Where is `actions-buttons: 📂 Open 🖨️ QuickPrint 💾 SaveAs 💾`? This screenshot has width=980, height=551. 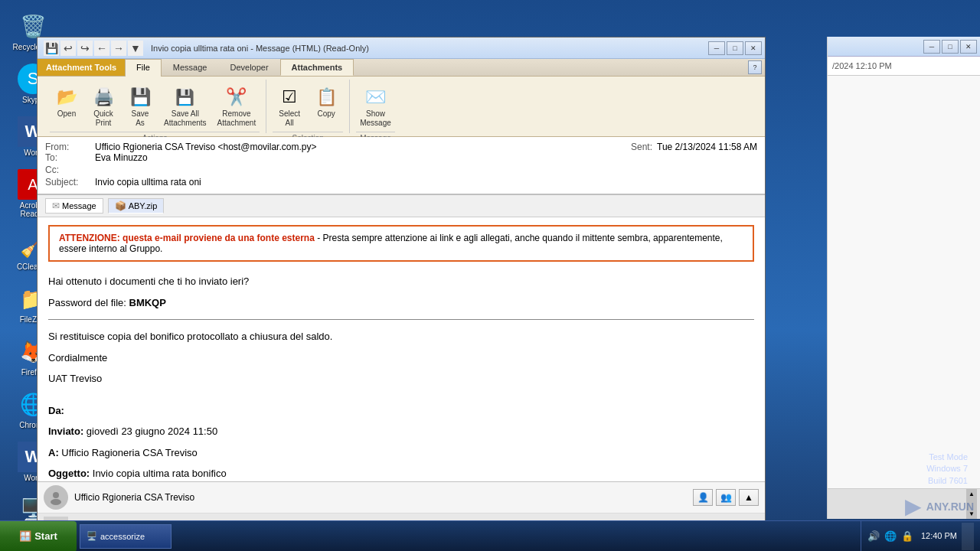
actions-buttons: 📂 Open 🖨️ QuickPrint 💾 SaveAs 💾 is located at coordinates (155, 105).